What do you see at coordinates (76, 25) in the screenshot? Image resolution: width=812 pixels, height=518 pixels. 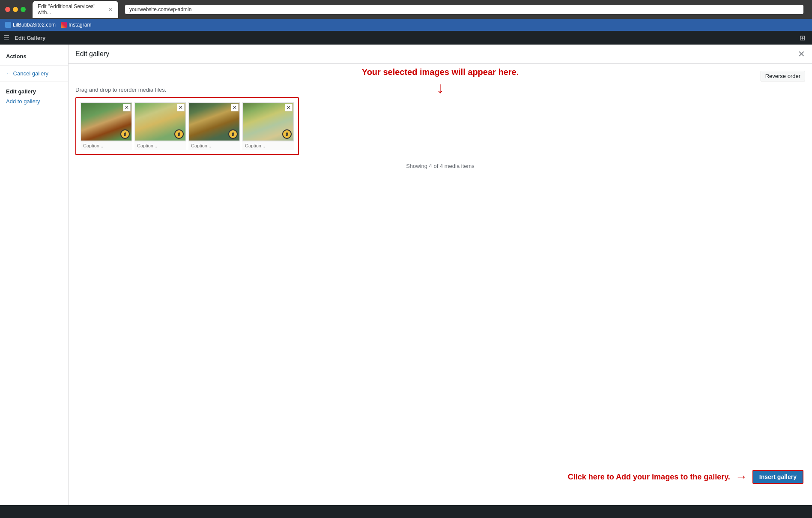 I see `bookmark-instagram: Instagram` at bounding box center [76, 25].